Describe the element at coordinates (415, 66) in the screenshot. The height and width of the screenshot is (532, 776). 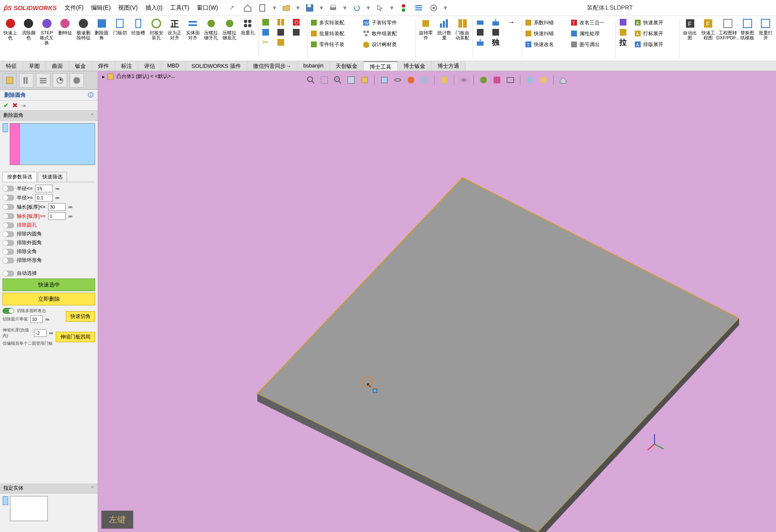
I see `tab-doctor-sheet: 博士钣金` at that location.